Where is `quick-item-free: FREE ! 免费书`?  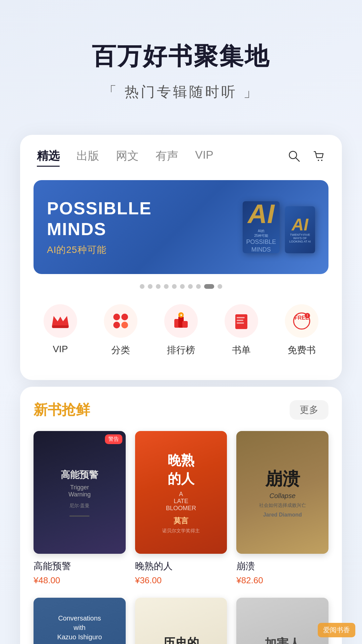
quick-item-free: FREE ! 免费书 is located at coordinates (302, 330).